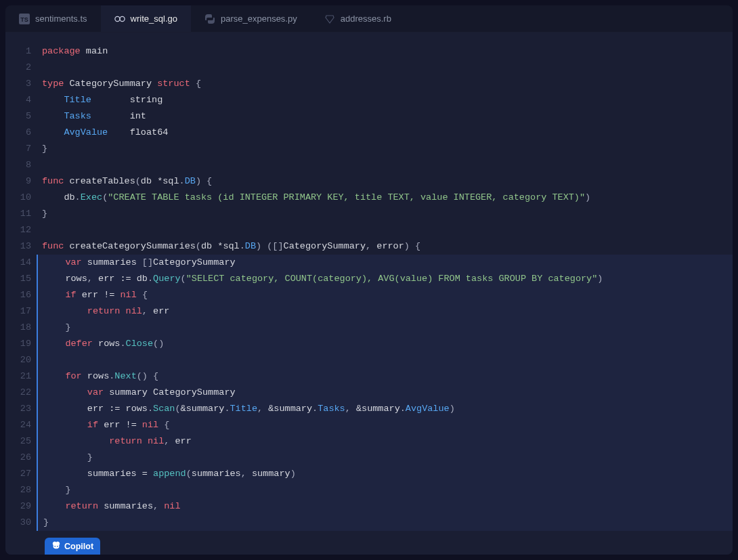 The width and height of the screenshot is (738, 560). I want to click on line-number: 18, so click(18, 328).